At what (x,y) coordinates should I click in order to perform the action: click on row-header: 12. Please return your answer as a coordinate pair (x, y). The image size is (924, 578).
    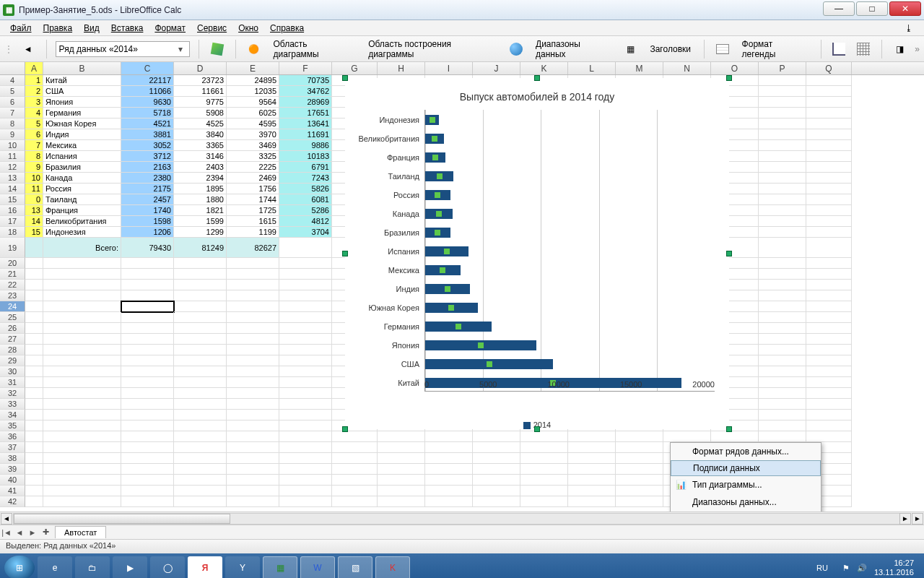
    Looking at the image, I should click on (13, 168).